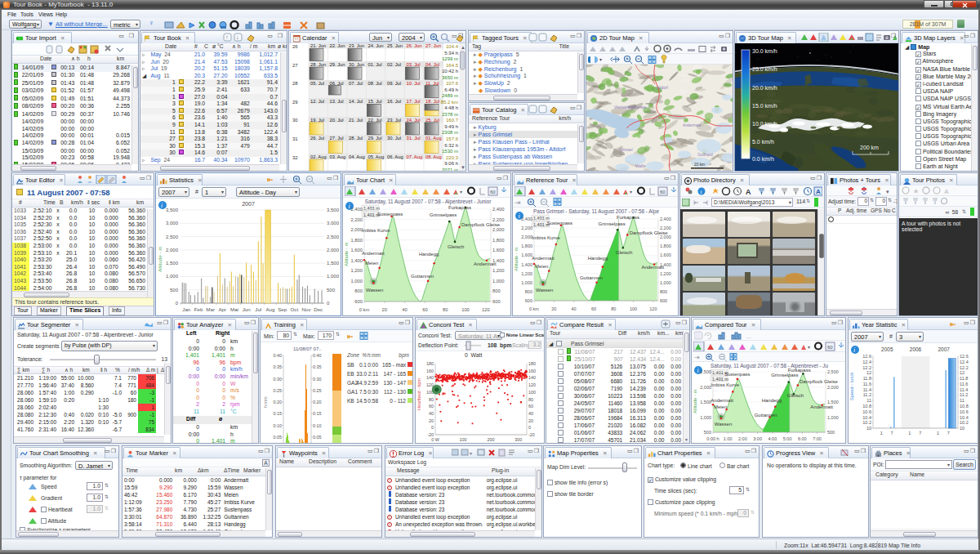 This screenshot has width=980, height=554. What do you see at coordinates (172, 210) in the screenshot?
I see `svg-text: 3,500` at bounding box center [172, 210].